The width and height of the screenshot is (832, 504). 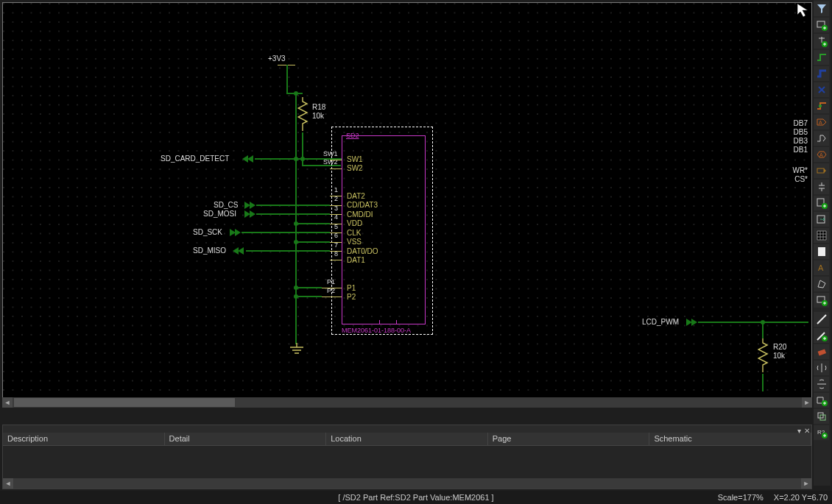 What do you see at coordinates (822, 9) in the screenshot?
I see `filter-tool-icon` at bounding box center [822, 9].